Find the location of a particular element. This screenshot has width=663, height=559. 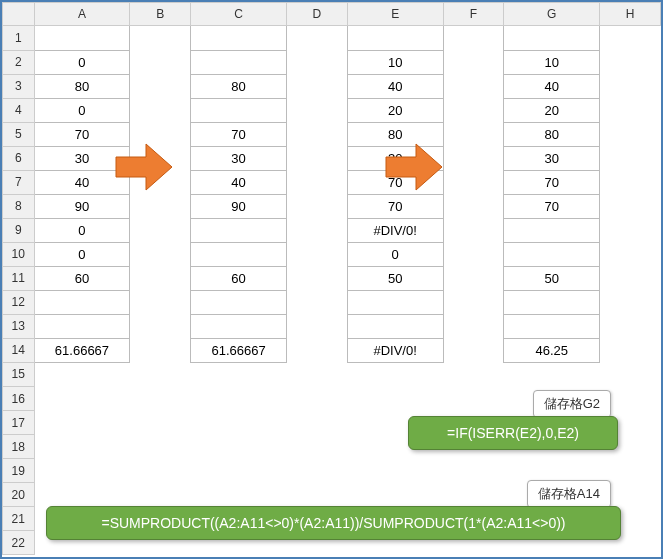

row-16: 16 is located at coordinates (19, 399).